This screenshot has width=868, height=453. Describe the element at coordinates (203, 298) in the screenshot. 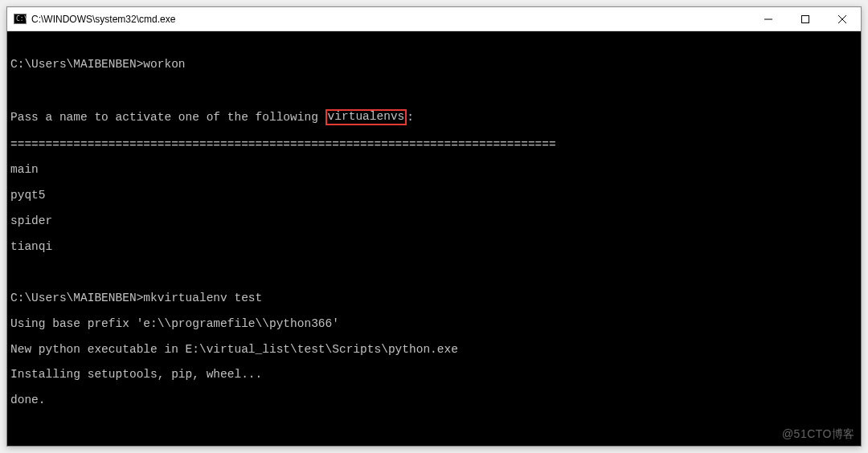

I see `command: mkvirtualenv test` at that location.